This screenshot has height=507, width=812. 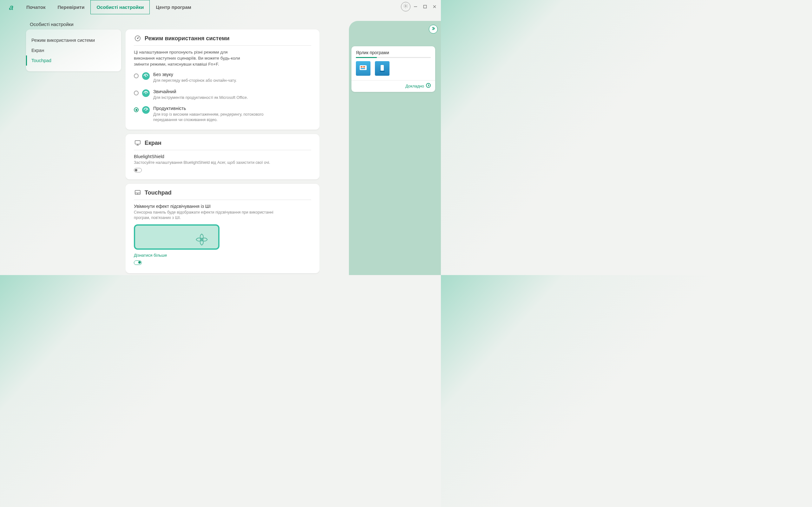 I want to click on widget-divider, so click(x=393, y=58).